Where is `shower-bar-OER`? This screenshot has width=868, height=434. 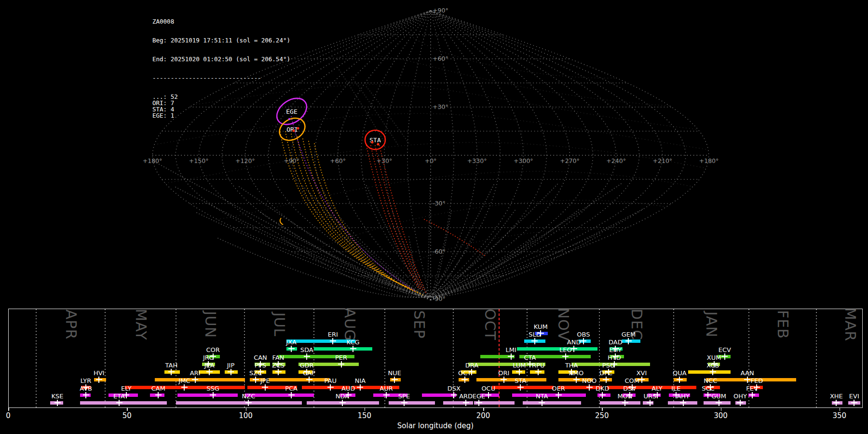
shower-bar-OER is located at coordinates (549, 395).